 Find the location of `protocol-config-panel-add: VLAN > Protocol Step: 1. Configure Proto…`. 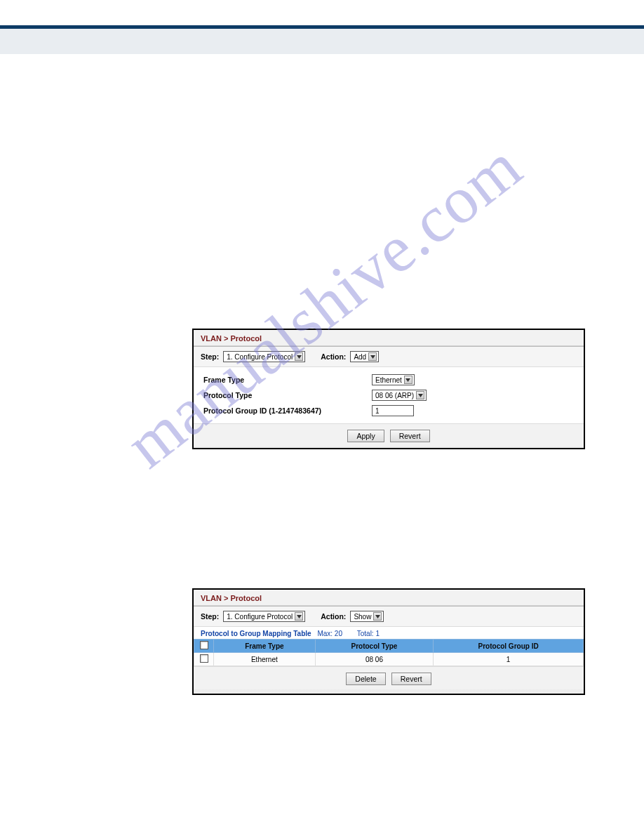

protocol-config-panel-add: VLAN > Protocol Step: 1. Configure Proto… is located at coordinates (389, 389).